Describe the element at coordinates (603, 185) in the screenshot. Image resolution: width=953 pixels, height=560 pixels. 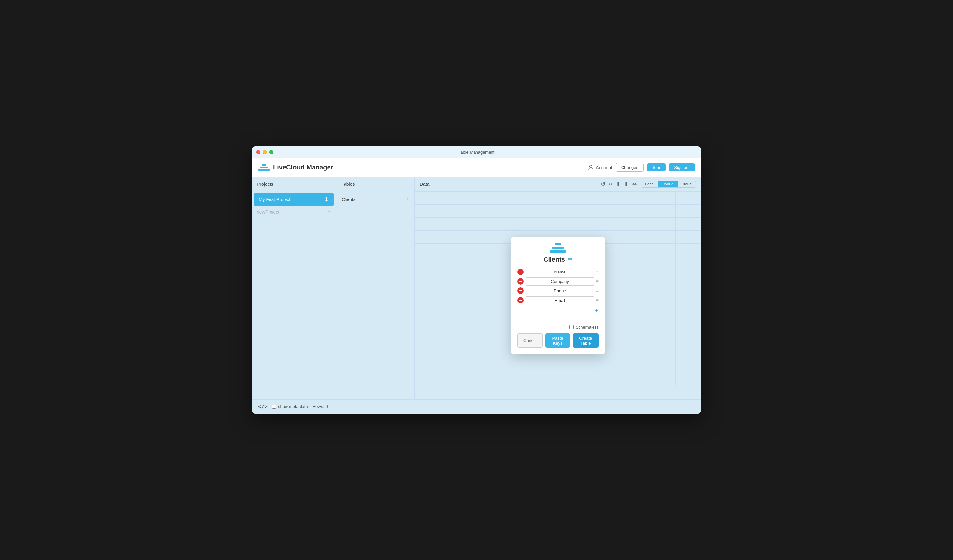
I see `refresh-icon: ↺` at that location.